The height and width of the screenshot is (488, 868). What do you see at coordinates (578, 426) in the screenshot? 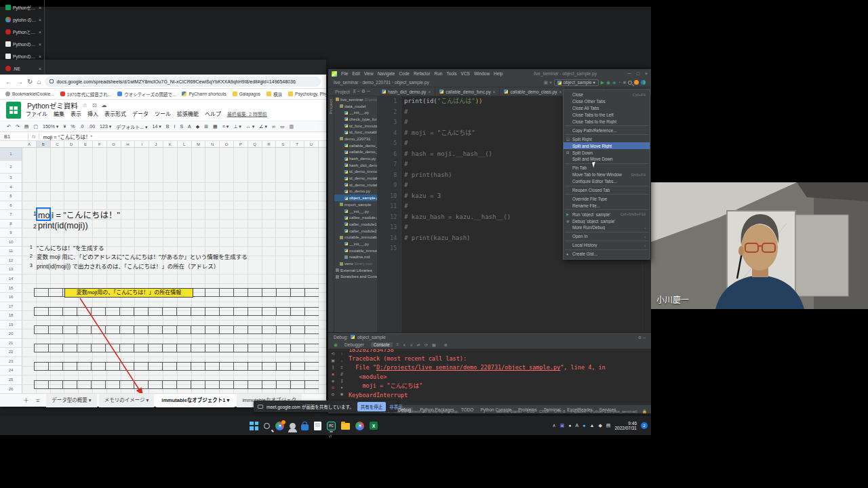
I see `tray-icon: A` at bounding box center [578, 426].